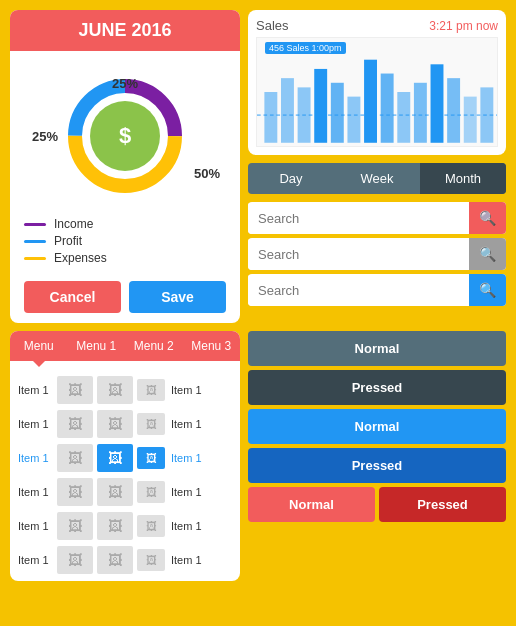 The width and height of the screenshot is (516, 626). I want to click on donut-container: 25% 25% 50% $, so click(125, 136).